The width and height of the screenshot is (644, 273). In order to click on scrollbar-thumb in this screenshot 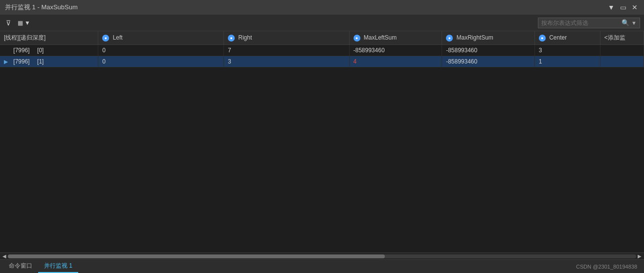, I will do `click(197, 256)`.